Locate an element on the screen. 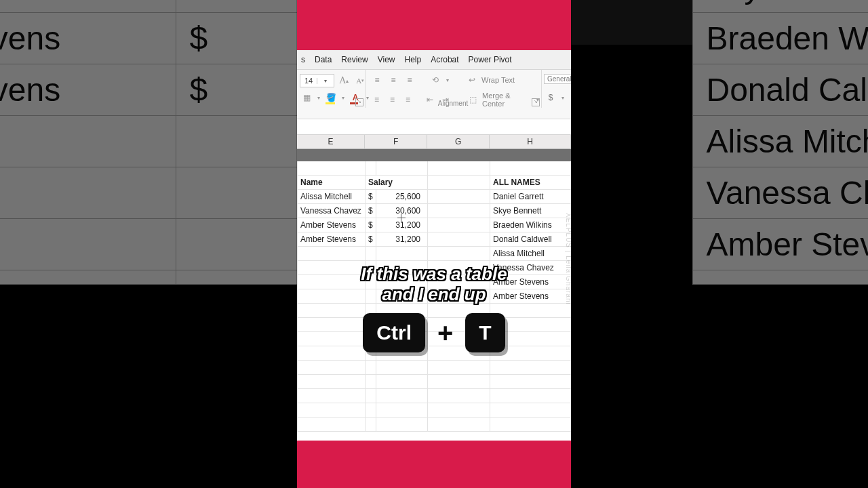 Image resolution: width=868 pixels, height=488 pixels. header-row: Name Salary ALL NAMES is located at coordinates (435, 183).